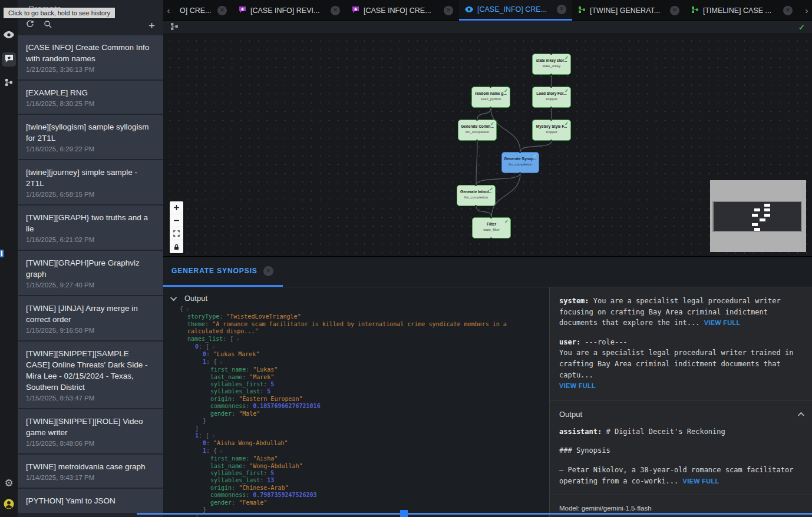 The width and height of the screenshot is (812, 517). Describe the element at coordinates (91, 273) in the screenshot. I see `prompt-list-item: [TWINE][GRAPH]Pure Graphviz graph1/15/20…` at that location.